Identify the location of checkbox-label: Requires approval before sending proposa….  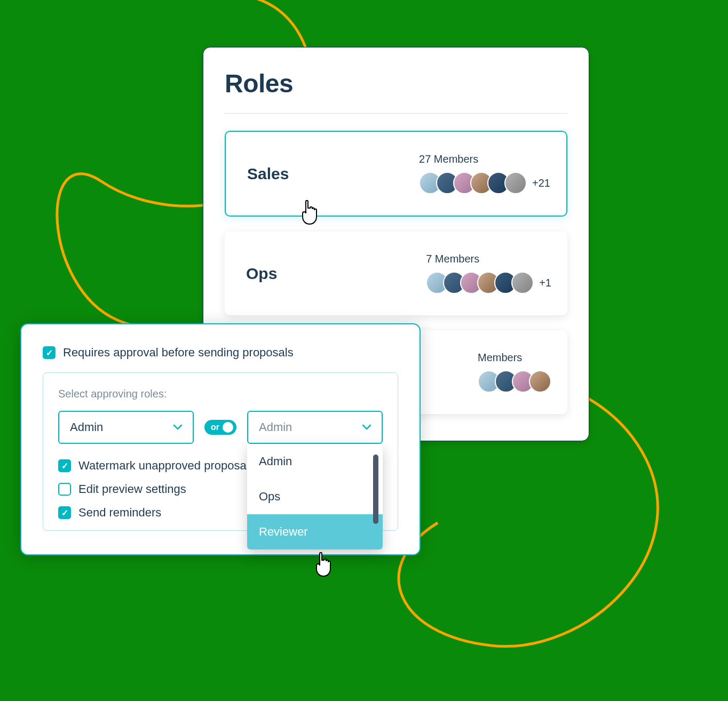
(178, 353).